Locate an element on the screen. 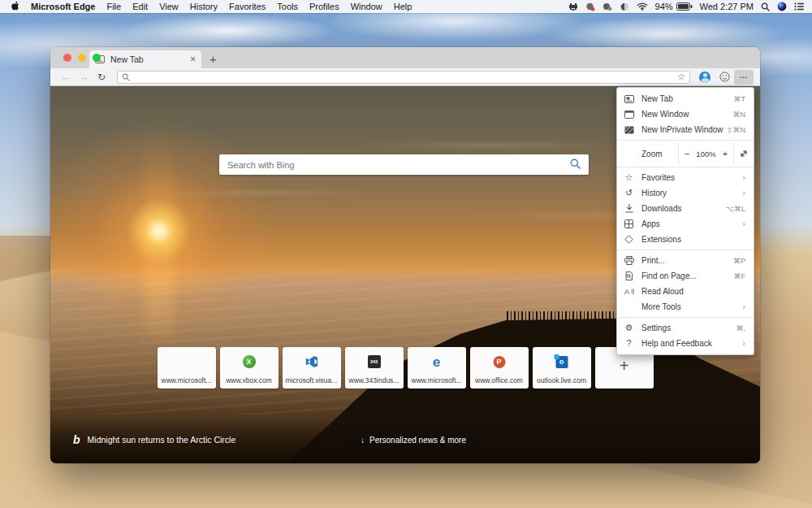  menu-item-downloads: Downloads ⌥⌘L is located at coordinates (685, 208).